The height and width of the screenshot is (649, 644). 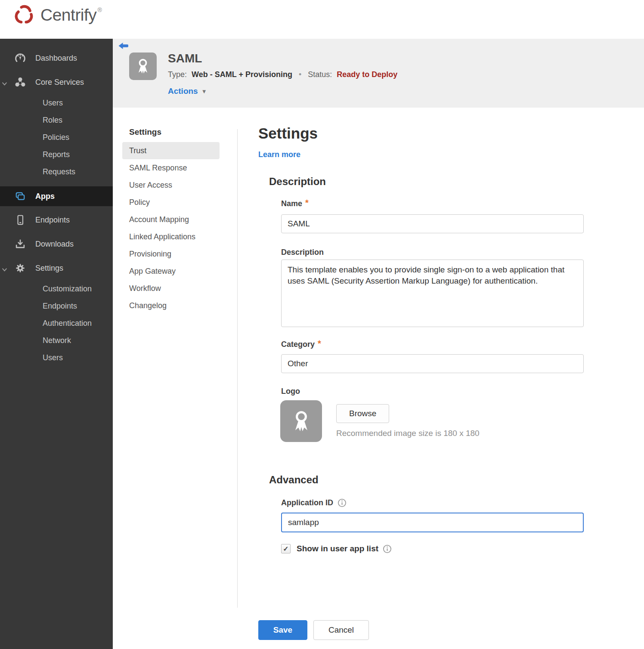 I want to click on sidebar-item-network: Network, so click(x=56, y=340).